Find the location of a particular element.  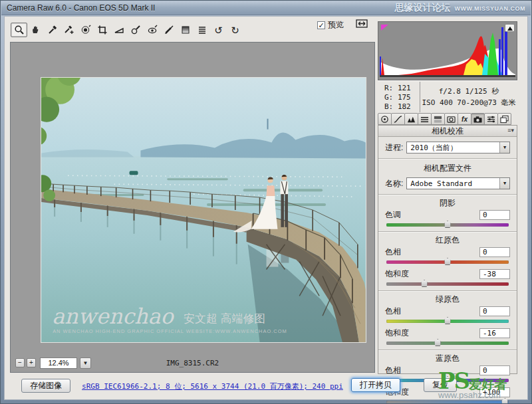

tab-split-toning is located at coordinates (438, 119).